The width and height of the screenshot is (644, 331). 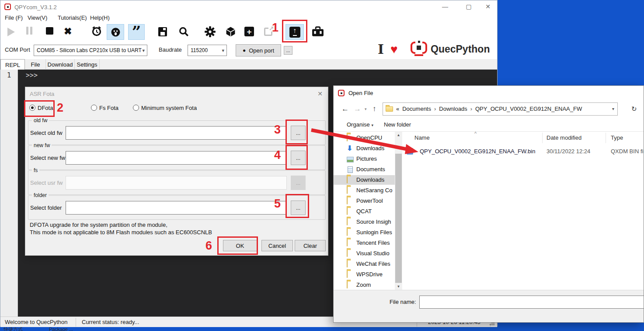 What do you see at coordinates (298, 158) in the screenshot?
I see `new-fw-browse-button: ...` at bounding box center [298, 158].